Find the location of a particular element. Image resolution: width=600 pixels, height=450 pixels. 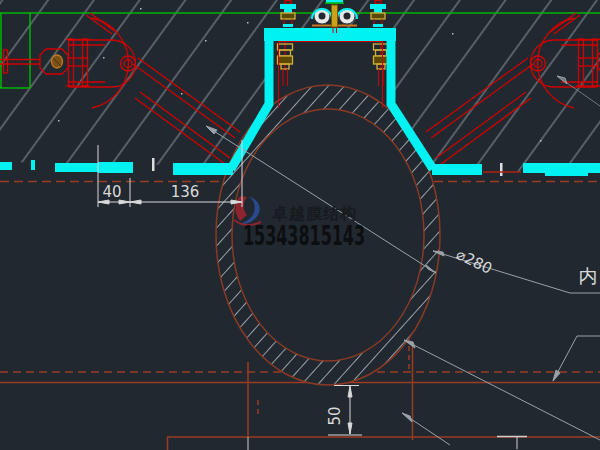

clamp-top-bar is located at coordinates (330, 34).